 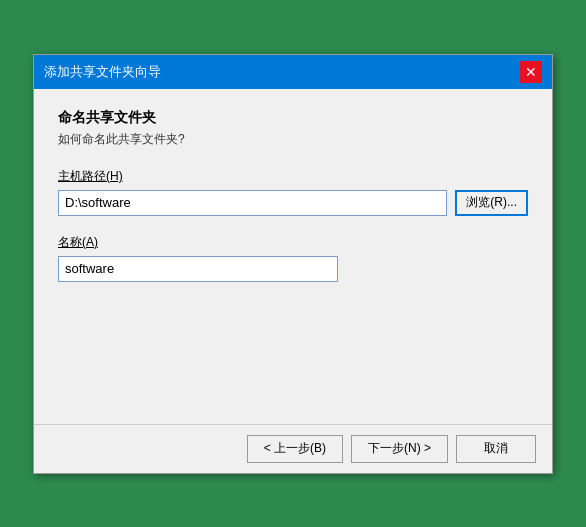 I want to click on browse-button: 浏览(R)..., so click(x=492, y=203).